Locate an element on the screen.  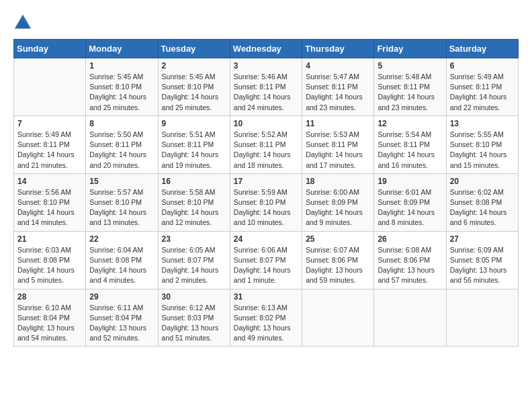
day-info: Sunrise: 6:00 AM Sunset: 8:09 PM Dayligh… is located at coordinates (338, 208).